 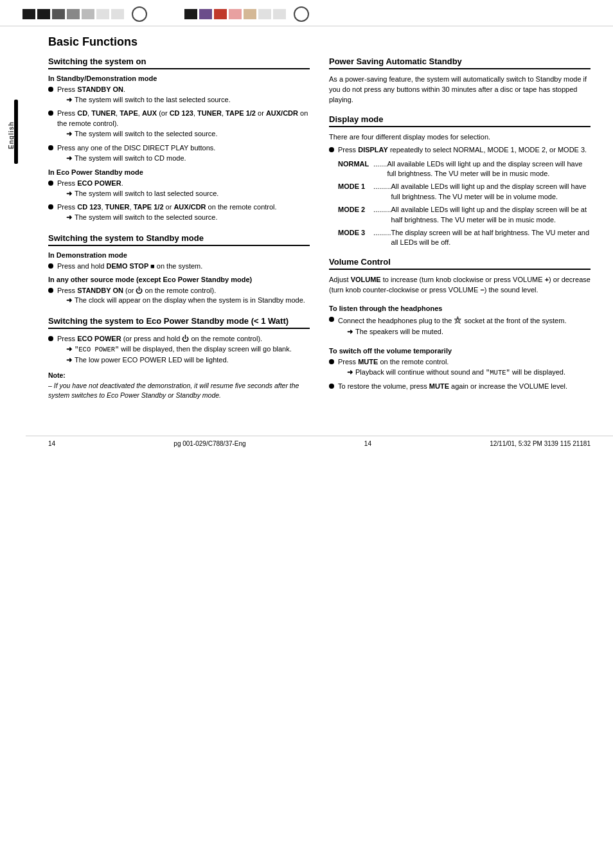 What do you see at coordinates (464, 238) in the screenshot?
I see `mode-row-mode3: MODE 3 ......... The display screen will…` at bounding box center [464, 238].